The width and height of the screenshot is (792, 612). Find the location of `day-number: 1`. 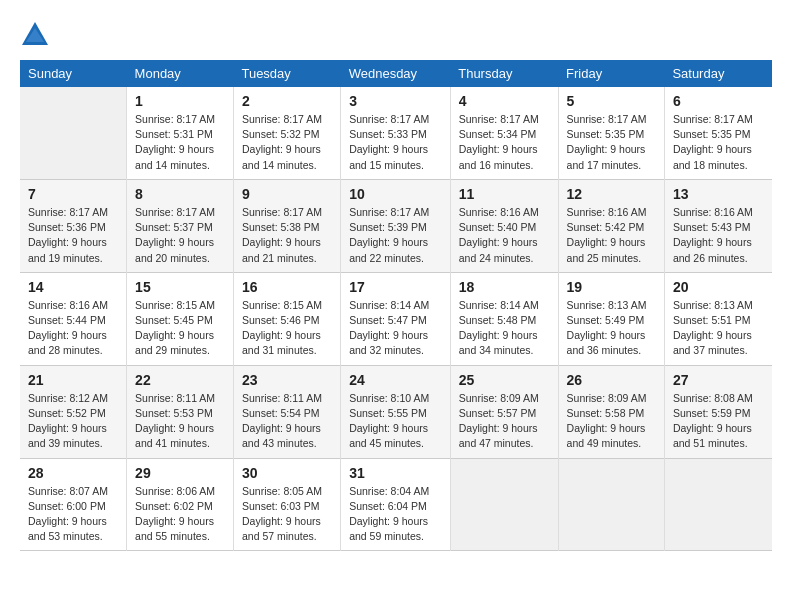

day-number: 1 is located at coordinates (180, 101).